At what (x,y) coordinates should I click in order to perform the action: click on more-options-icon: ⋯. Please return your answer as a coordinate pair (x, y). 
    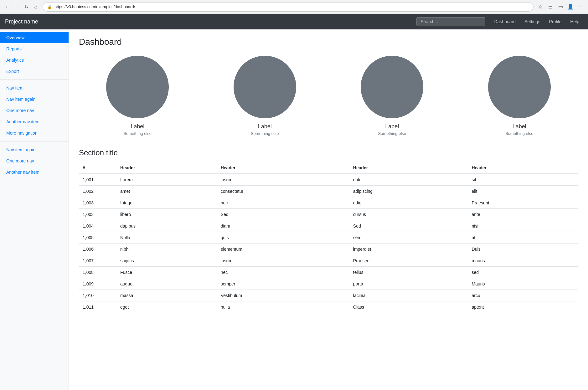
    Looking at the image, I should click on (580, 7).